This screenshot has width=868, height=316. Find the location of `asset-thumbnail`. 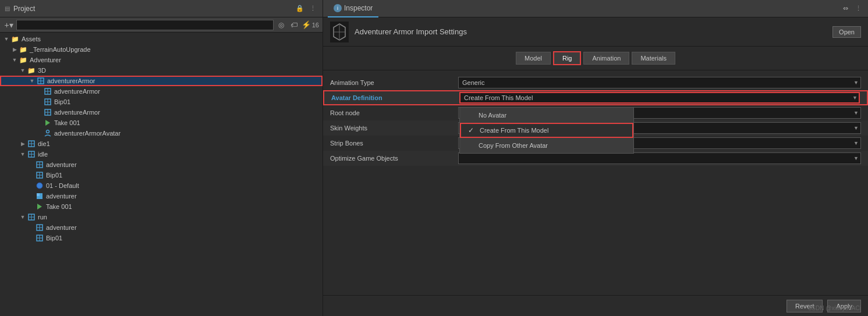

asset-thumbnail is located at coordinates (339, 32).